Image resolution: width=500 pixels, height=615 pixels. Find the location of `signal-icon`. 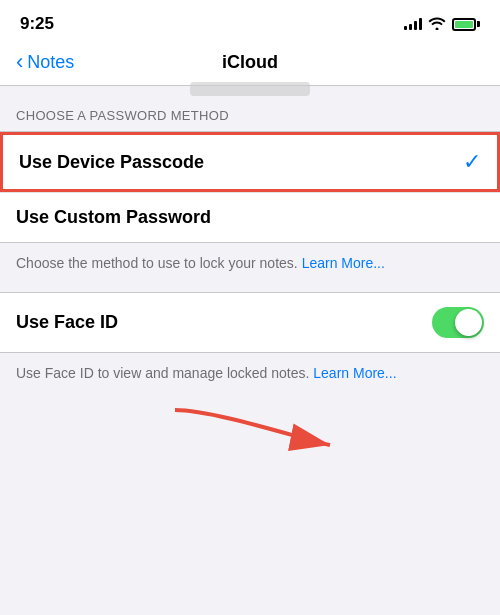

signal-icon is located at coordinates (413, 24).